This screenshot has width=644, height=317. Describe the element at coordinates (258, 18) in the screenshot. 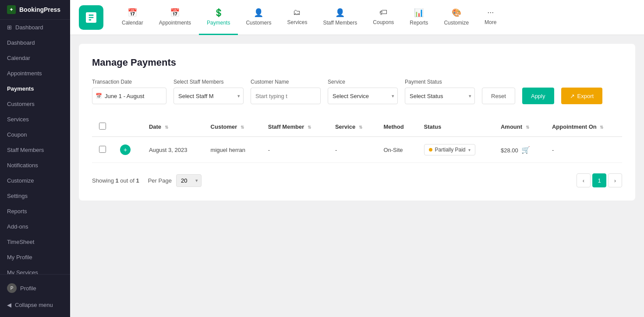

I see `nav-item-customers: 👤Customers` at that location.